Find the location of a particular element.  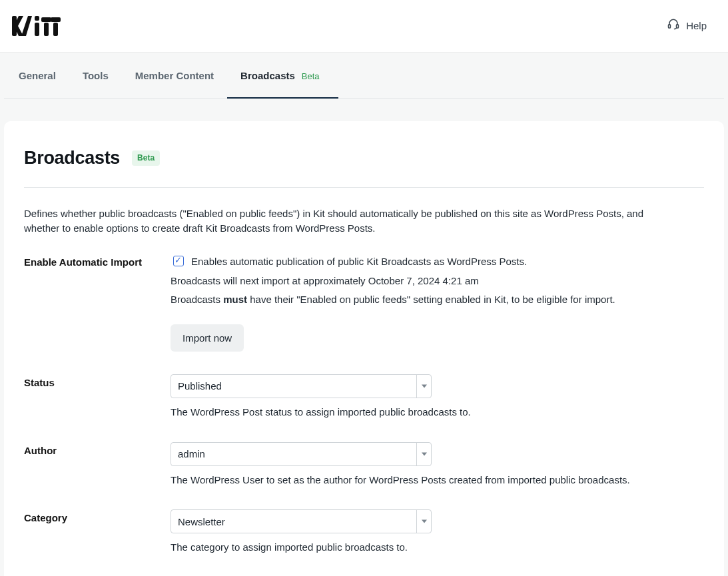

must-line: Broadcasts must have their "Enabled on p… is located at coordinates (437, 300).